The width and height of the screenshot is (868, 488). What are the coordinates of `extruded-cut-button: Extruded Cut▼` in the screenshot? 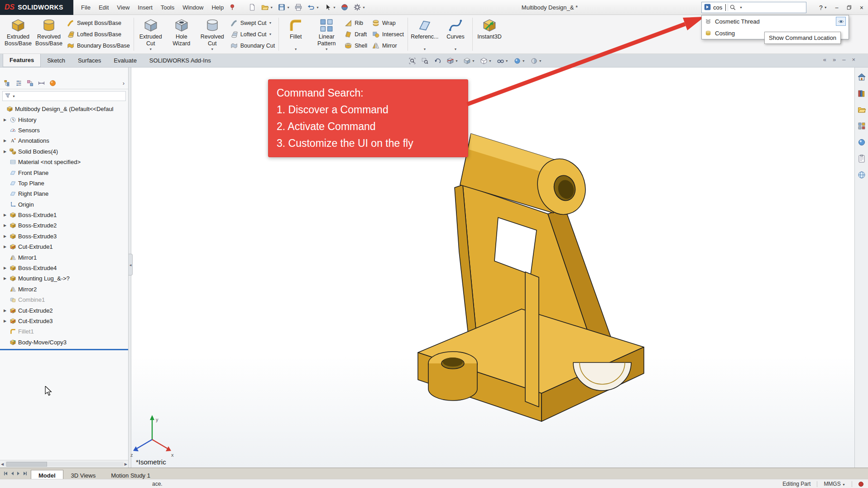 It's located at (151, 34).